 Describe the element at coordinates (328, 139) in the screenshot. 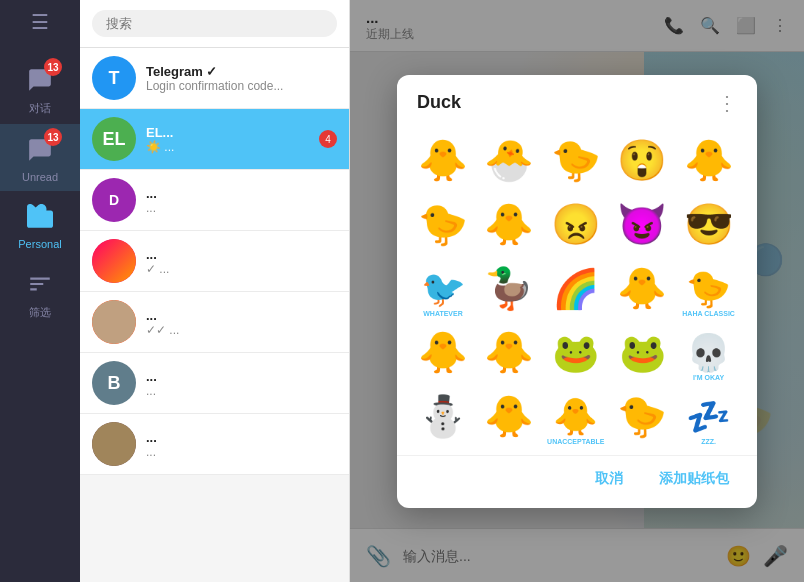

I see `unread-count: 4` at that location.